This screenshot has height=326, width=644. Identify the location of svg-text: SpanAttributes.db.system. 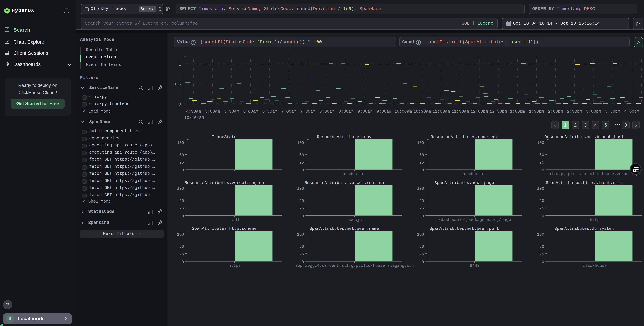
(584, 229).